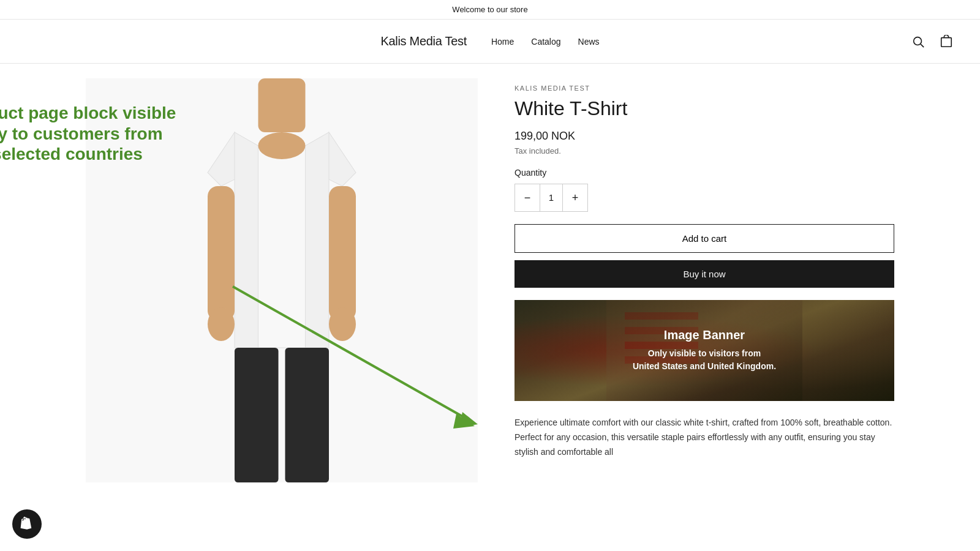 The image size is (980, 551). What do you see at coordinates (704, 335) in the screenshot?
I see `banner-title: Image Banner` at bounding box center [704, 335].